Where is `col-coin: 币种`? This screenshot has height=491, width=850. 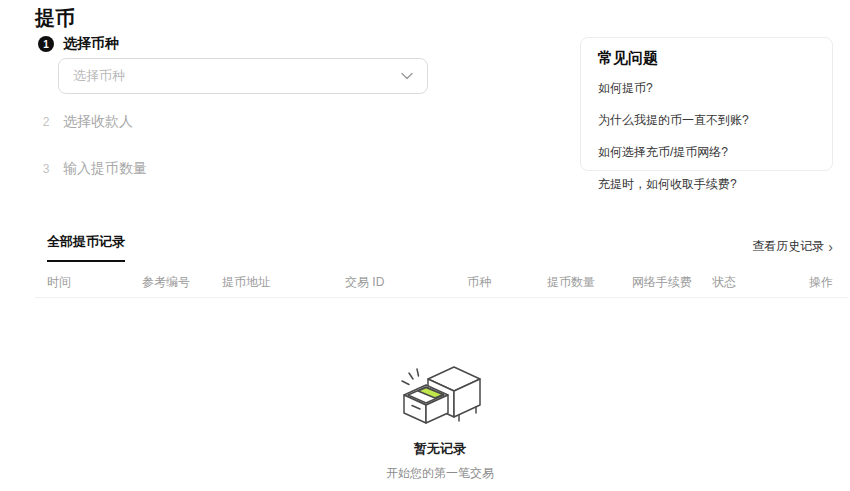
col-coin: 币种 is located at coordinates (507, 282).